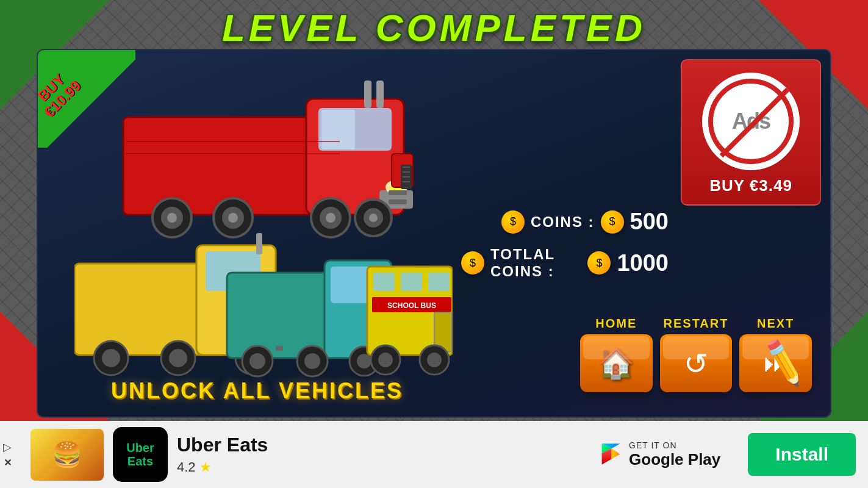 Image resolution: width=868 pixels, height=488 pixels. Describe the element at coordinates (222, 454) in the screenshot. I see `ad-app-info: Uber Eats 4.2 ★` at that location.